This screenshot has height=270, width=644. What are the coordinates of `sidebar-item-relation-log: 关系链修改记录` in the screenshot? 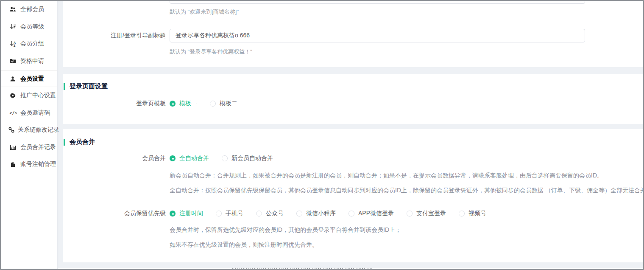 It's located at (29, 130).